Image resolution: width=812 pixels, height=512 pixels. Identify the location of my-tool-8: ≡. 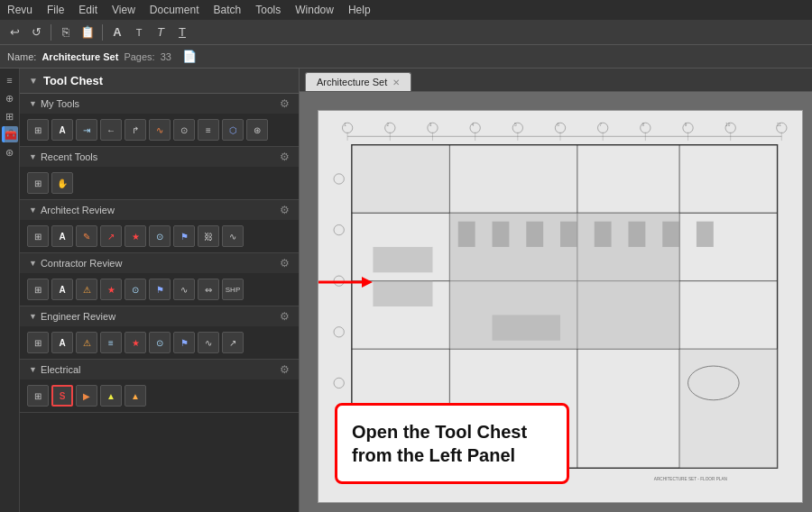
(208, 130).